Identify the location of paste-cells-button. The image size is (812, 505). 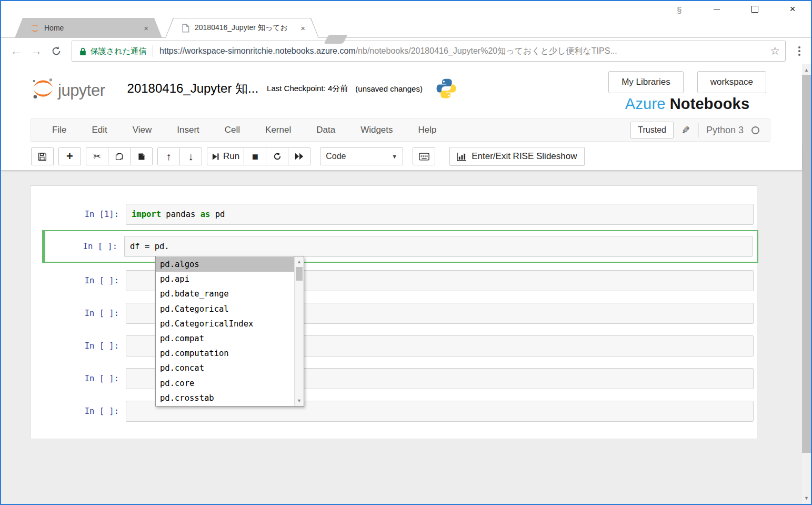
(141, 156).